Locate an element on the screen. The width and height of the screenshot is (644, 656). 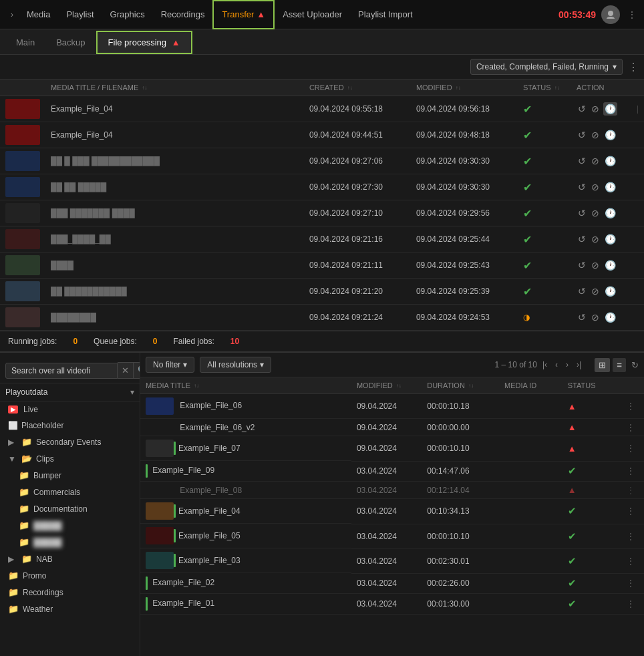
playout-selector: Playoutdata ▾ is located at coordinates (69, 393).